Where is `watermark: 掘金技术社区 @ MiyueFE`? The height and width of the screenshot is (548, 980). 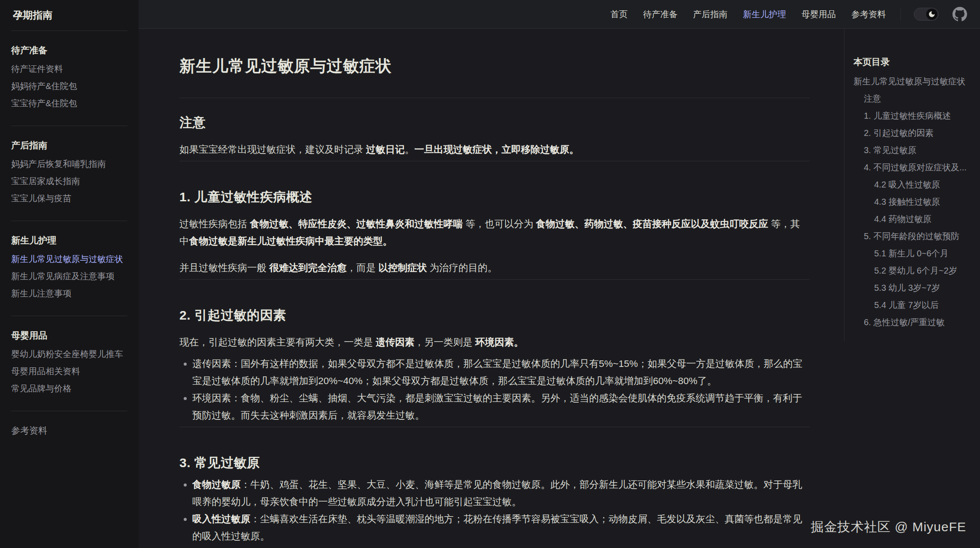 watermark: 掘金技术社区 @ MiyueFE is located at coordinates (889, 527).